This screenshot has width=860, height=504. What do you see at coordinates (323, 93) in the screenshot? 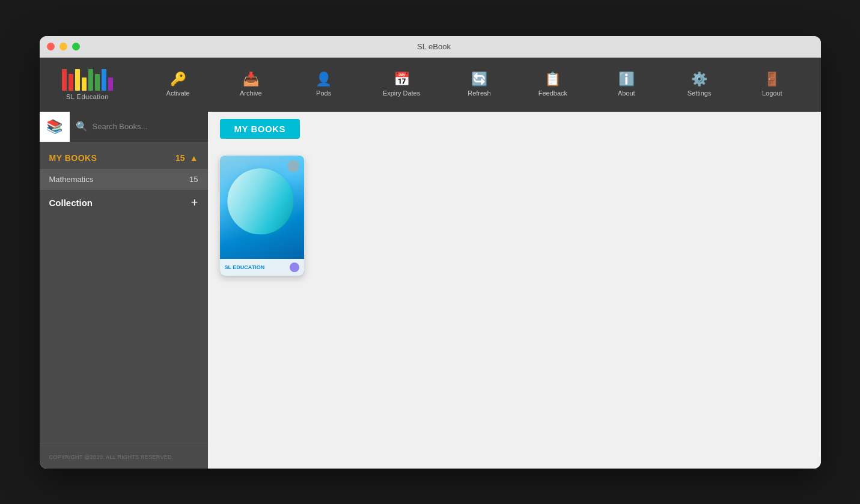
I see `pods-label: Pods` at bounding box center [323, 93].